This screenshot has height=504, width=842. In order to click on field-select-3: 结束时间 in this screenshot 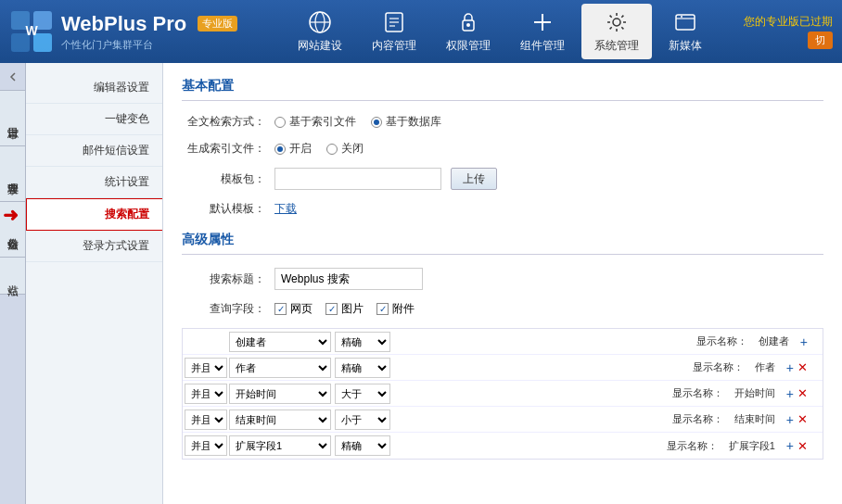, I will do `click(280, 420)`.